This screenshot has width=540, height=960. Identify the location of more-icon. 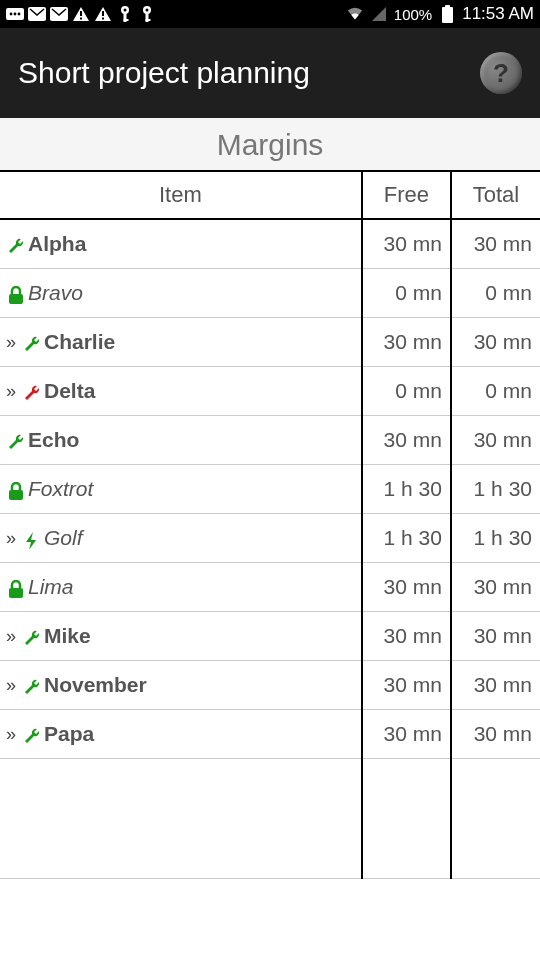
(15, 14).